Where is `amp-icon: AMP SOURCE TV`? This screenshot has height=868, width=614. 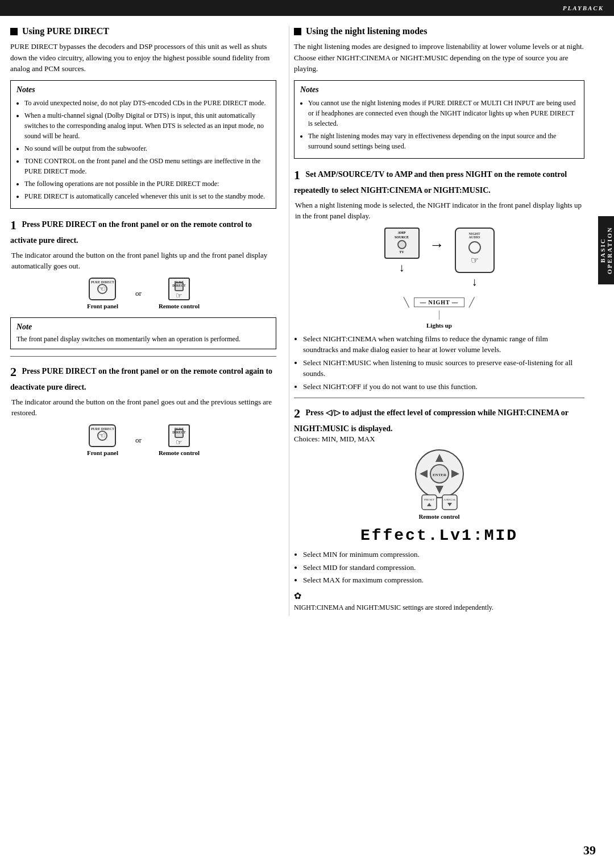 amp-icon: AMP SOURCE TV is located at coordinates (402, 243).